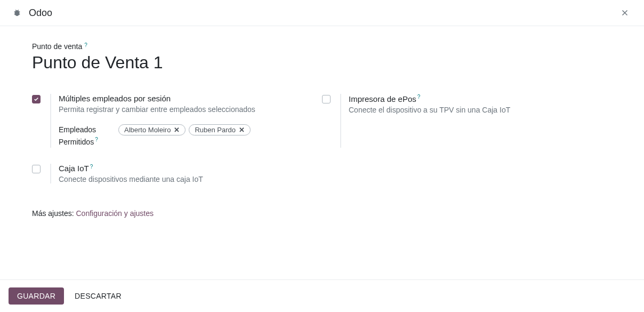 The height and width of the screenshot is (312, 644). I want to click on close-icon, so click(625, 13).